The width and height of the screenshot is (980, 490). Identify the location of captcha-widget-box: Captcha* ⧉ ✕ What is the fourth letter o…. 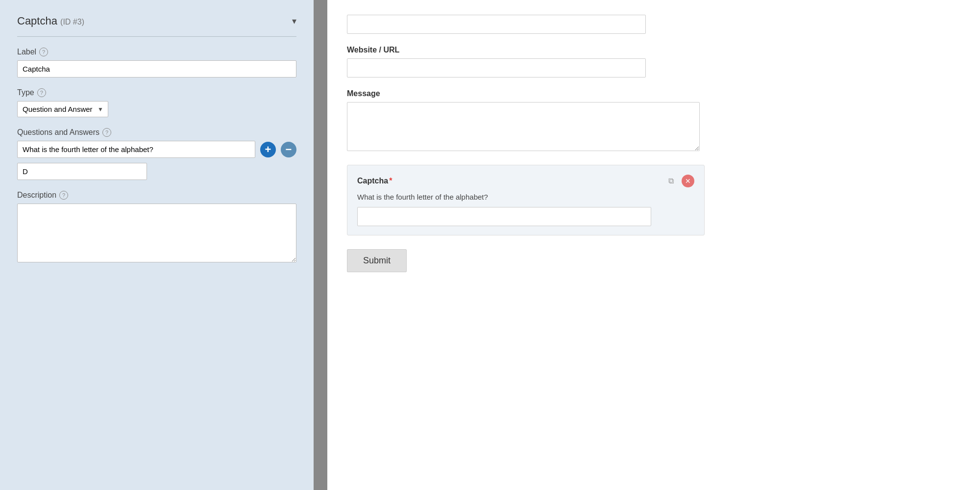
(526, 200).